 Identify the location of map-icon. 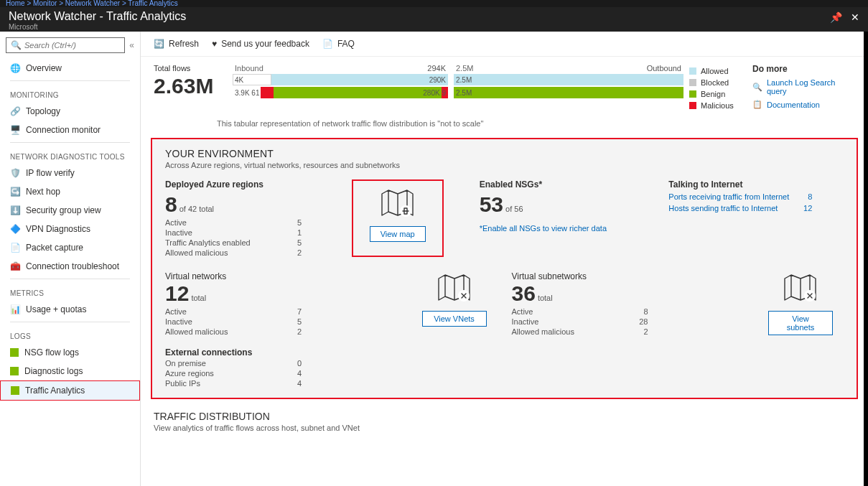
(398, 203).